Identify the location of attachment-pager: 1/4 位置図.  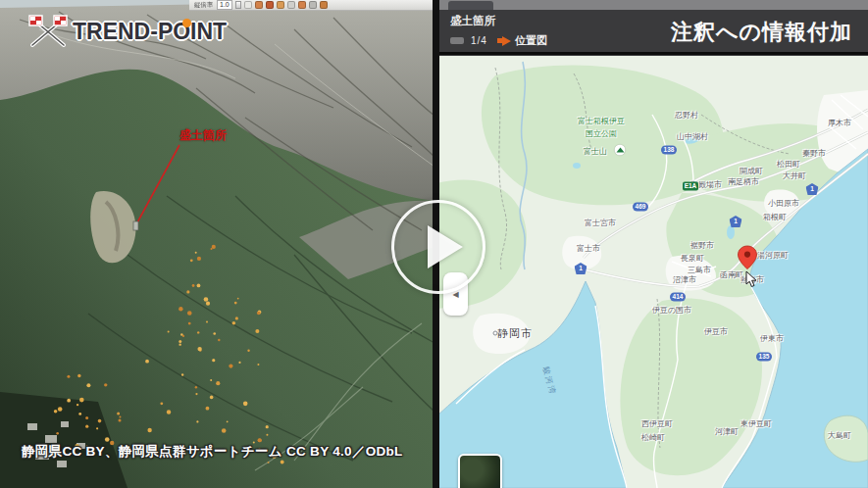
(498, 41).